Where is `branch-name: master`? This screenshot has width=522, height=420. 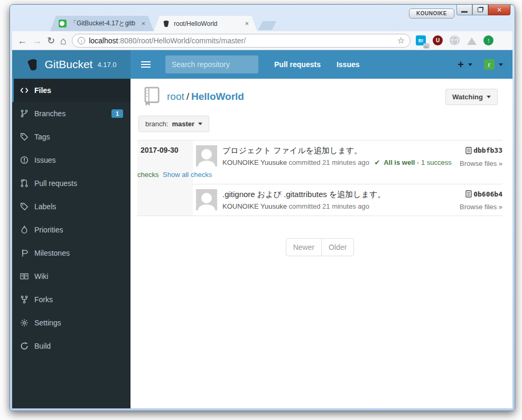
branch-name: master is located at coordinates (183, 124).